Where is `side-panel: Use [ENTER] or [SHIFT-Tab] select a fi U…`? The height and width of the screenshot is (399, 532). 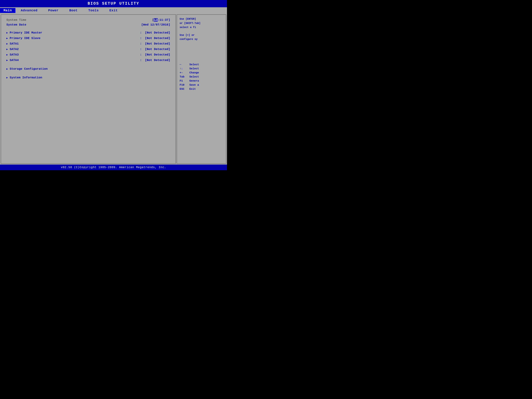
side-panel: Use [ENTER] or [SHIFT-Tab] select a fi U… is located at coordinates (202, 89).